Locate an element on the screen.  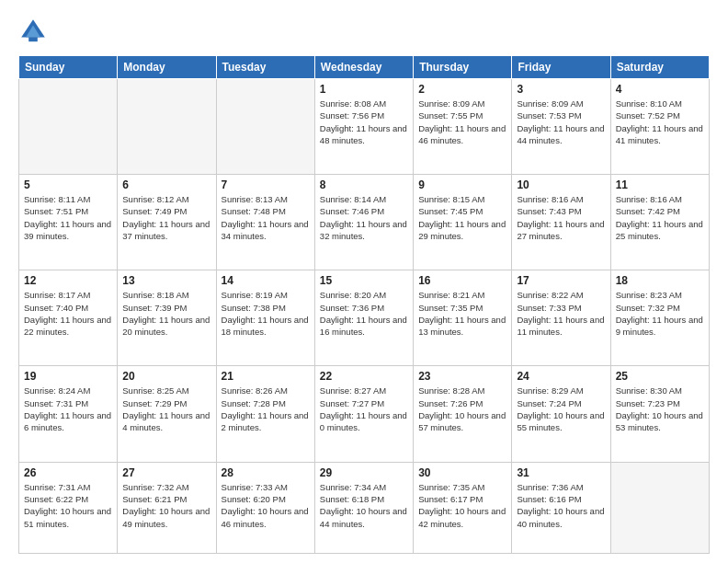
logo is located at coordinates (35, 31).